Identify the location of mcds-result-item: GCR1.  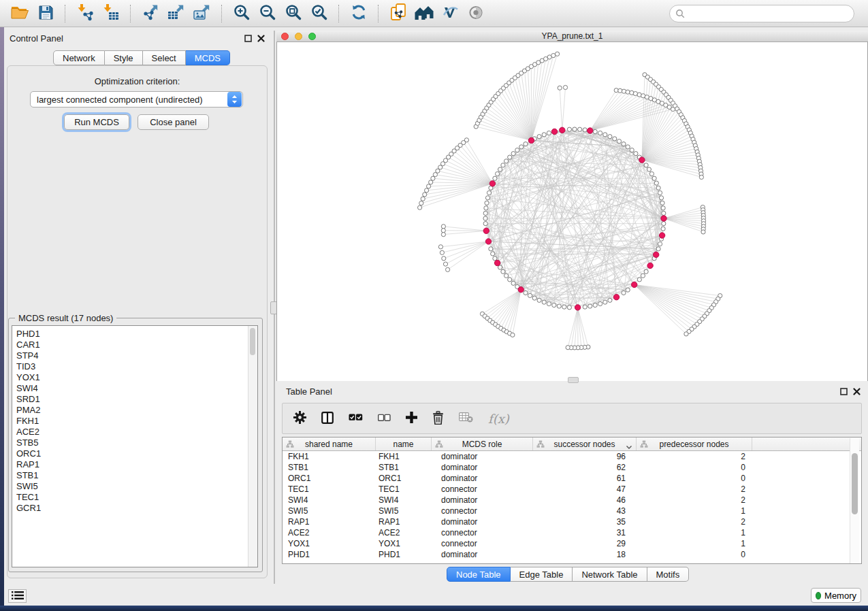
(135, 508).